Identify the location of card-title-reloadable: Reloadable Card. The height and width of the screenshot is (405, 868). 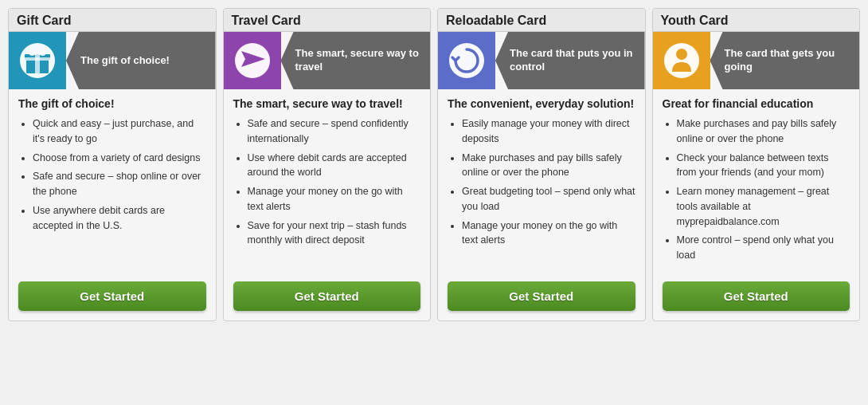
(496, 21).